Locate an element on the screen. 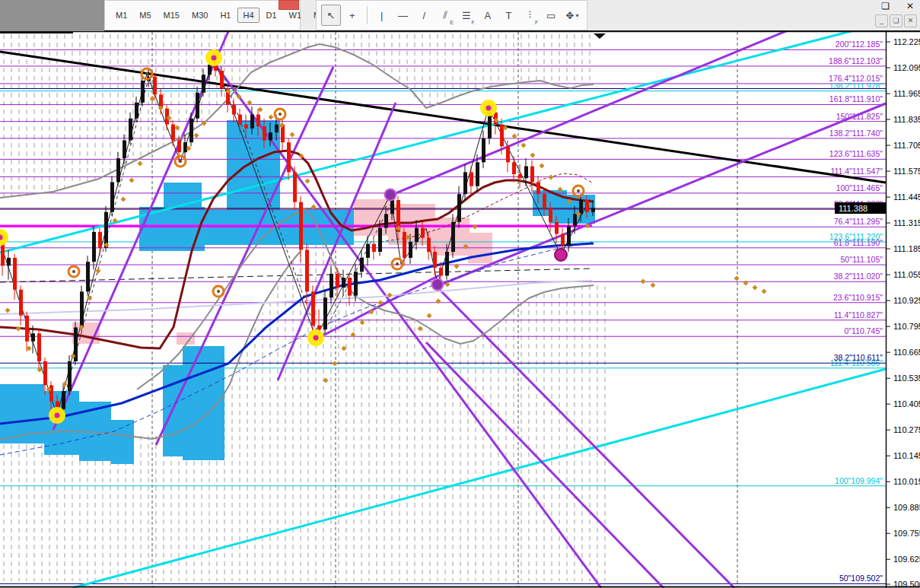 The image size is (920, 588). price-tick-label: 110.405 is located at coordinates (907, 404).